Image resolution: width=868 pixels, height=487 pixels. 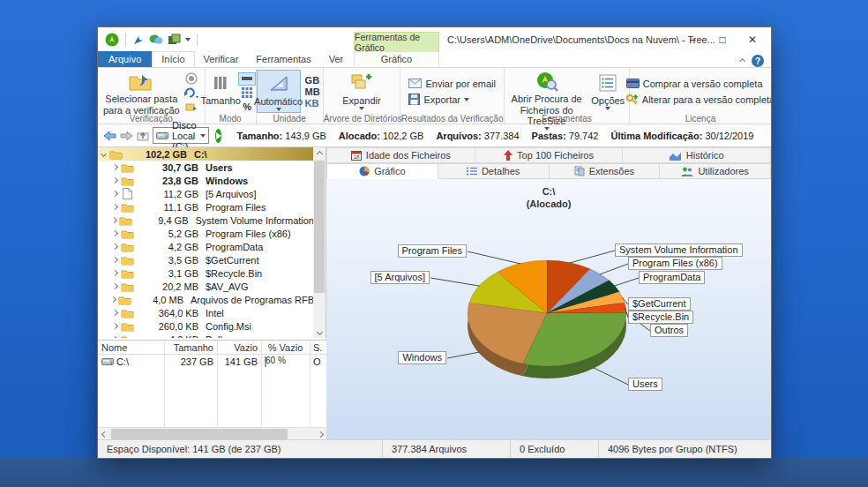 What do you see at coordinates (312, 80) in the screenshot?
I see `unit-gb-button: GB` at bounding box center [312, 80].